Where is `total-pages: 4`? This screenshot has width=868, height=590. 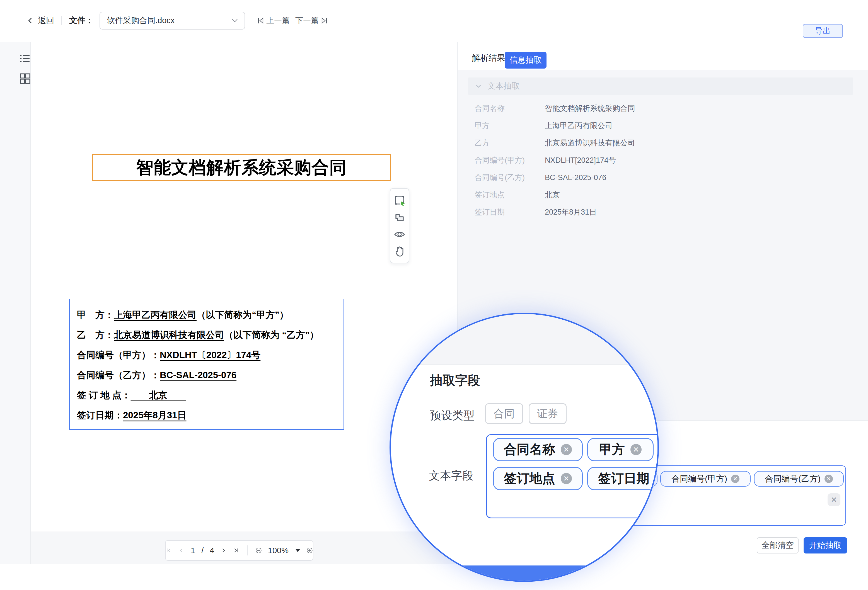
total-pages: 4 is located at coordinates (212, 550).